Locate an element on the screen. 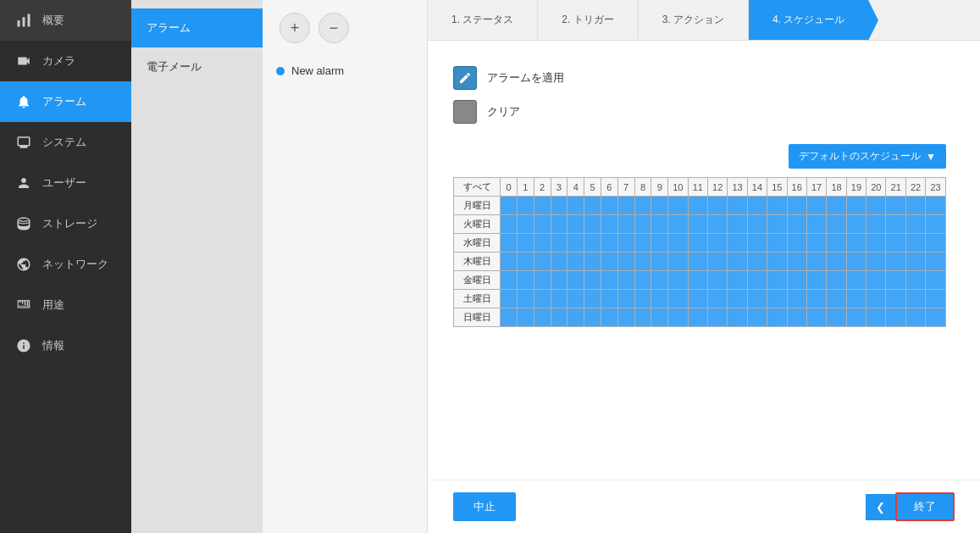 This screenshot has width=980, height=533. sidebar-item-info: 情報 is located at coordinates (66, 346).